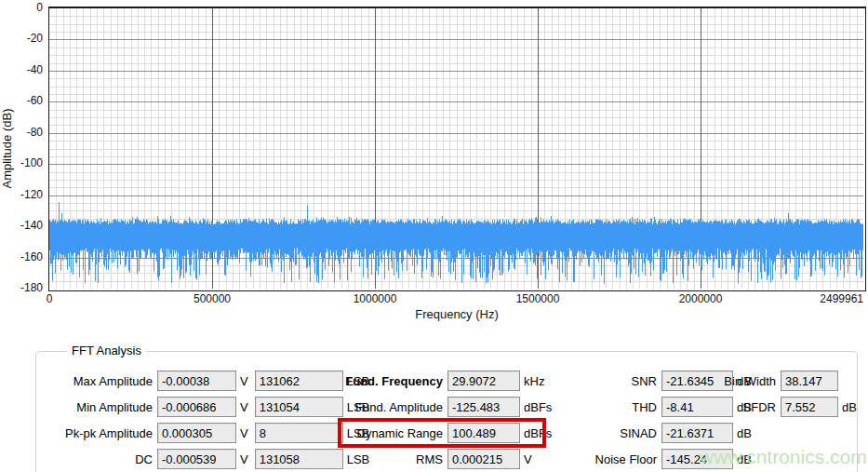 Image resolution: width=868 pixels, height=472 pixels. Describe the element at coordinates (50, 299) in the screenshot. I see `x-tick-label: 0` at that location.